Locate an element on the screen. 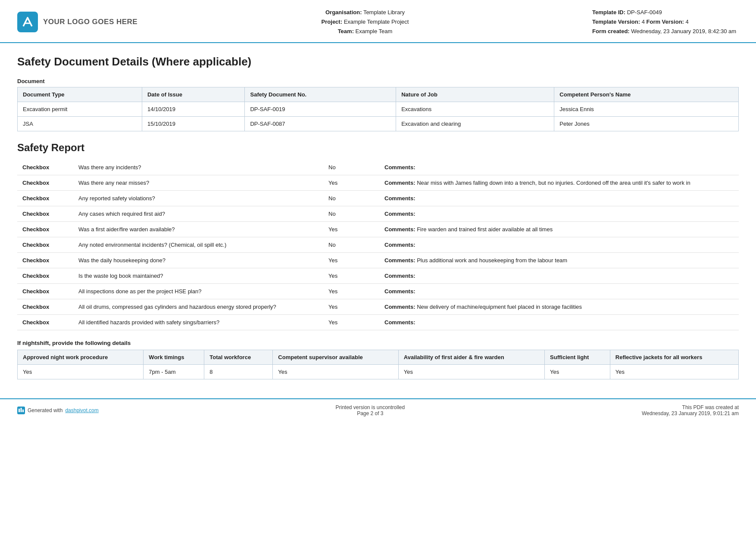  safety-checkbox-1: Checkbox is located at coordinates (45, 183).